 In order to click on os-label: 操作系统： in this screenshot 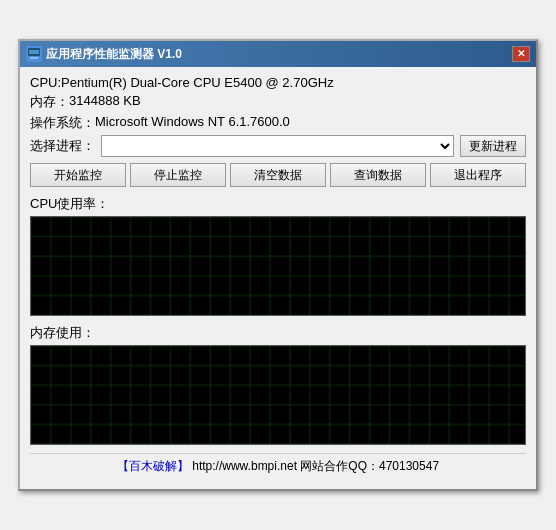, I will do `click(62, 123)`.